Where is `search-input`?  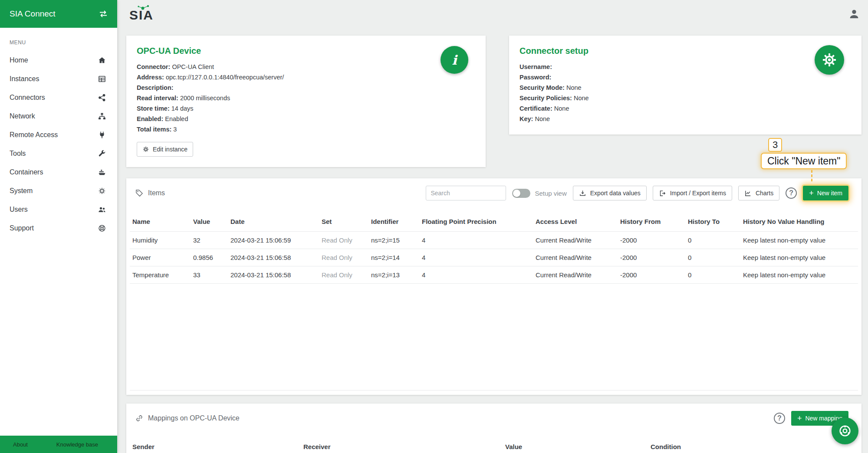
search-input is located at coordinates (466, 193).